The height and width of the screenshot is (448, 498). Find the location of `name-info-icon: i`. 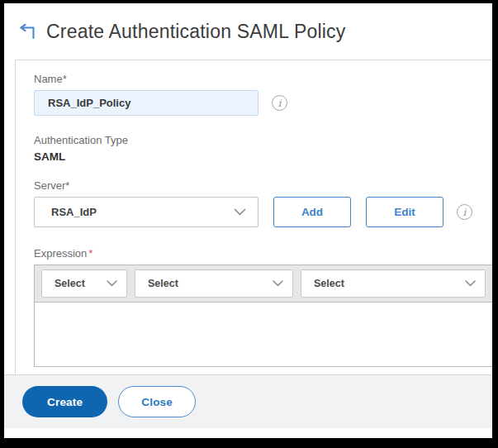

name-info-icon: i is located at coordinates (279, 102).